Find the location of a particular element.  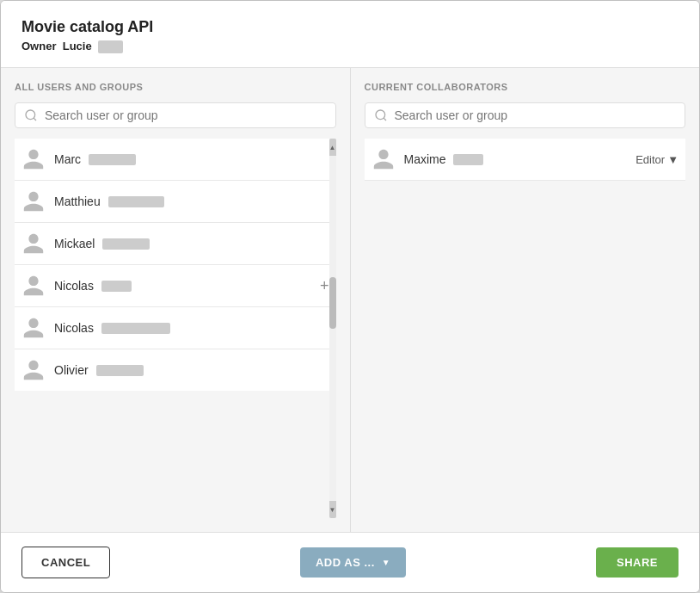

owner-name-blur is located at coordinates (110, 47).